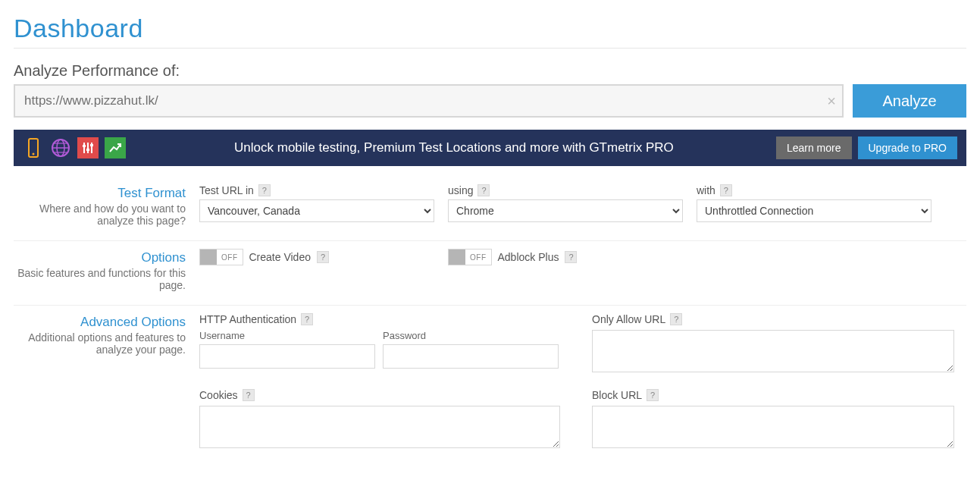 The width and height of the screenshot is (980, 499). I want to click on connection-select: Unthrottled Connection, so click(814, 211).